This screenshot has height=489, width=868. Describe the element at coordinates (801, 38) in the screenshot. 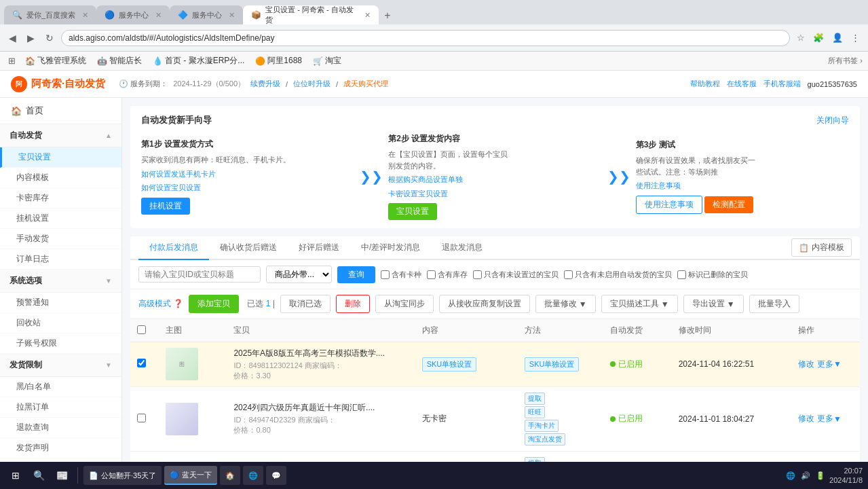

I see `bookmark-icon: ☆` at that location.